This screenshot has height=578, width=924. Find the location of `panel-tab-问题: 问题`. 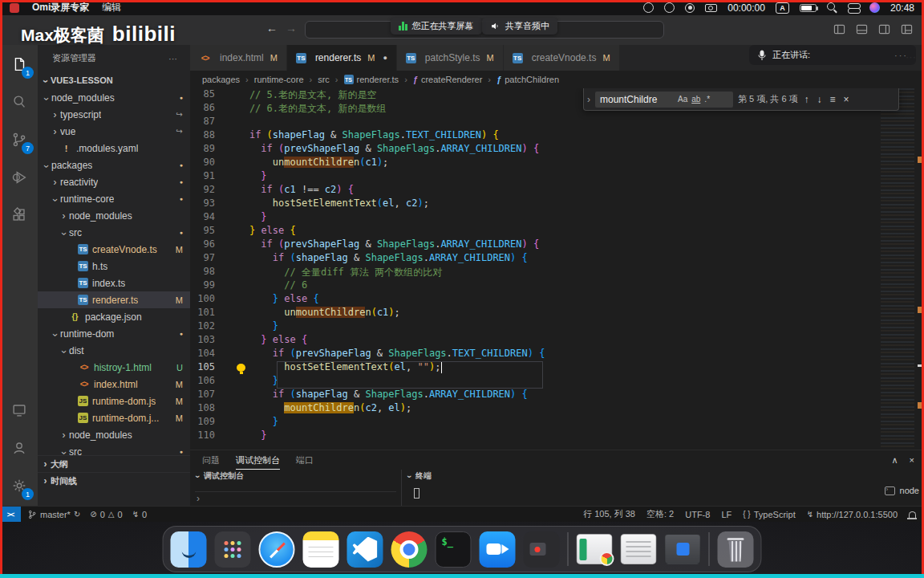

panel-tab-问题: 问题 is located at coordinates (211, 460).